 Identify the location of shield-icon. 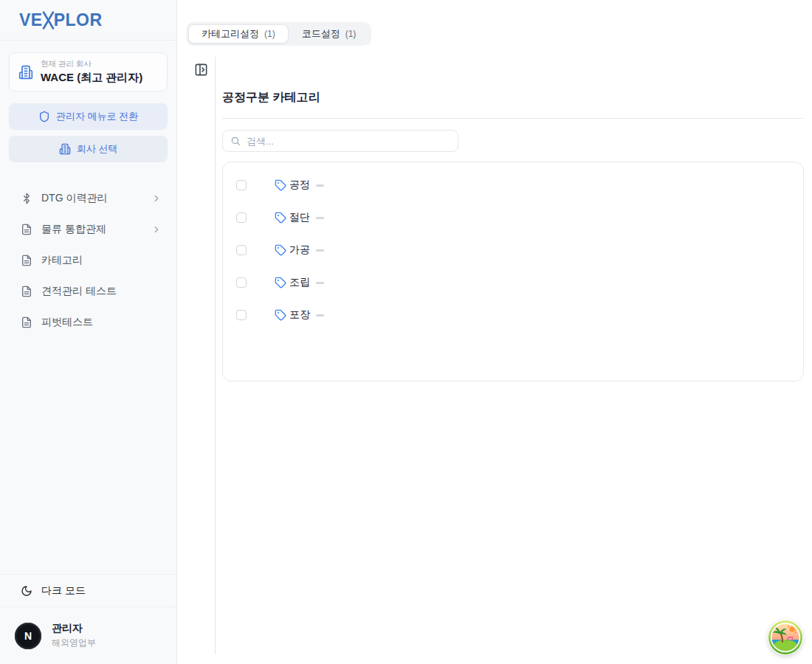
(44, 117).